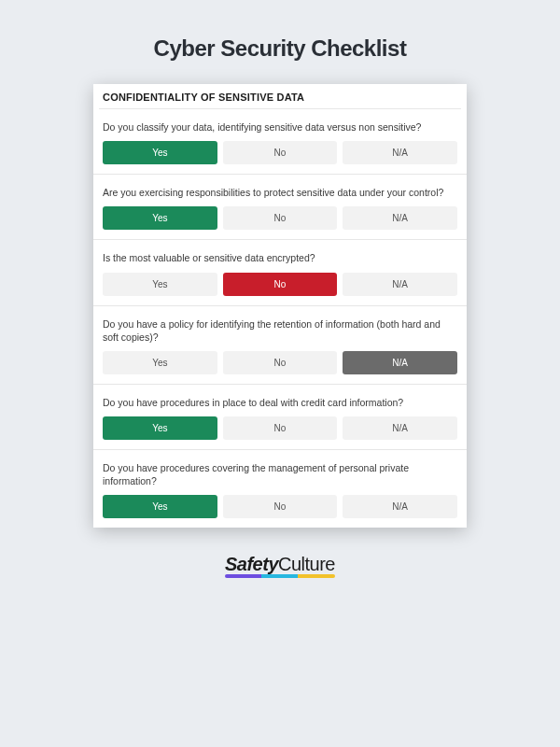  Describe the element at coordinates (306, 564) in the screenshot. I see `logo-part-culture: Culture` at that location.